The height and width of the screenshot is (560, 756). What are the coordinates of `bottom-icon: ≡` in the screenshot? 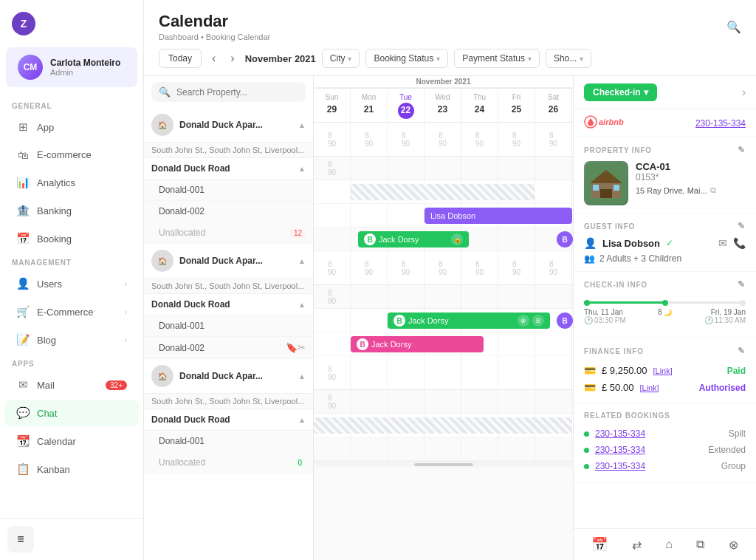 It's located at (21, 539).